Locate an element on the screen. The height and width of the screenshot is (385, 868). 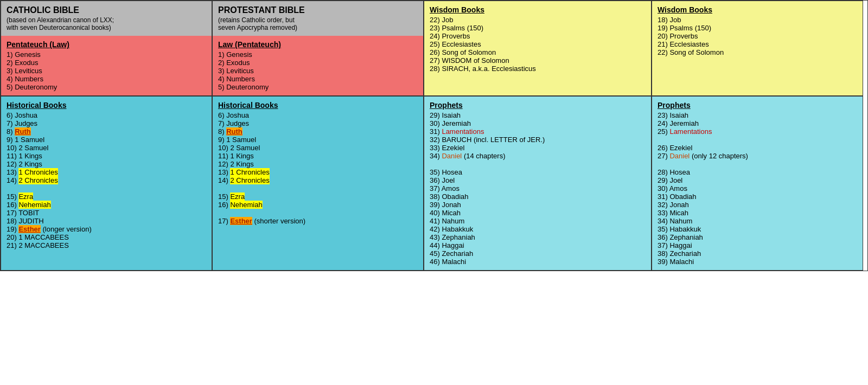
catholic-prophets-title: Prophets is located at coordinates (538, 105).